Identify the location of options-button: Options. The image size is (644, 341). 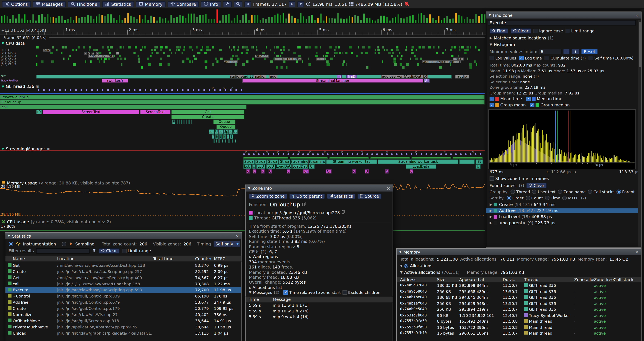
(16, 4).